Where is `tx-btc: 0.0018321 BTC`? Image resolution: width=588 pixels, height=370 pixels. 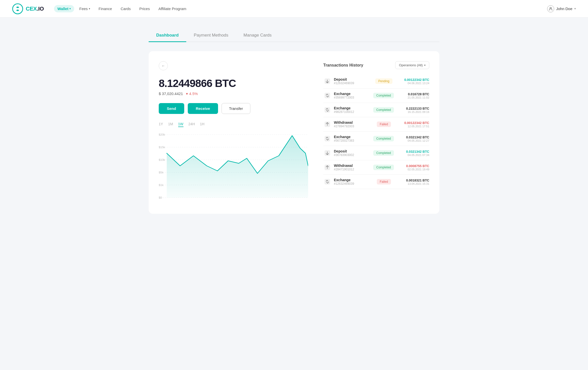
tx-btc: 0.0018321 BTC is located at coordinates (413, 180).